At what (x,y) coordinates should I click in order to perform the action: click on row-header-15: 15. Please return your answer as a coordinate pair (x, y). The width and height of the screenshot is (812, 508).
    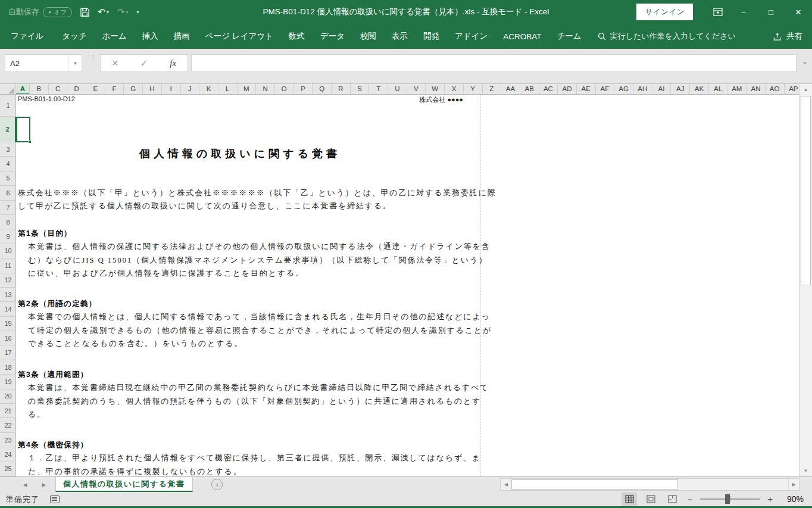
    Looking at the image, I should click on (8, 324).